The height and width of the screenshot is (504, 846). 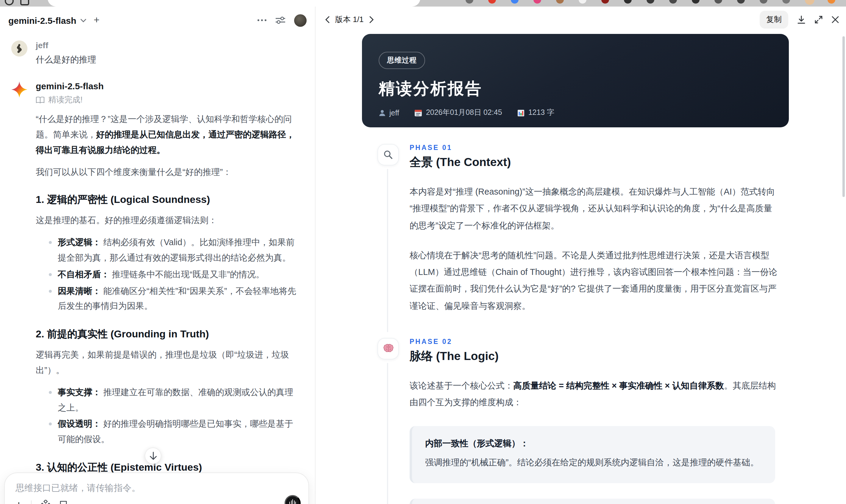 I want to click on chat-header: gemini-2.5-flash +, so click(x=158, y=20).